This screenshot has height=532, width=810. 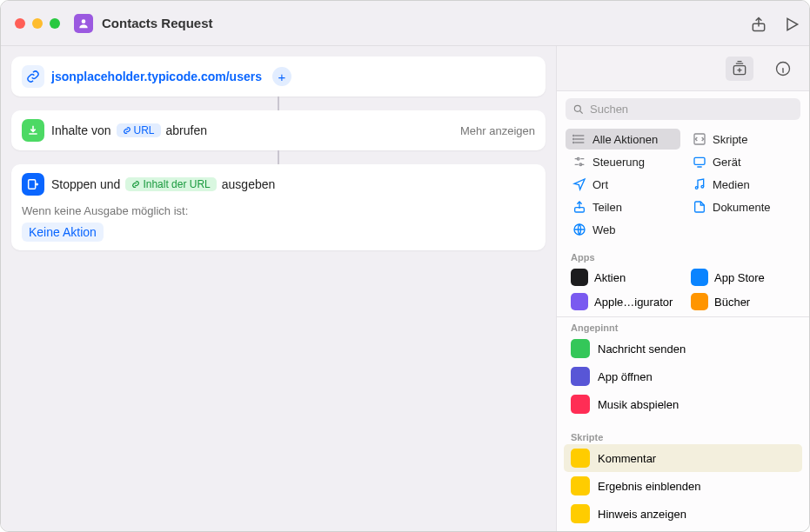 I want to click on run-button, so click(x=791, y=23).